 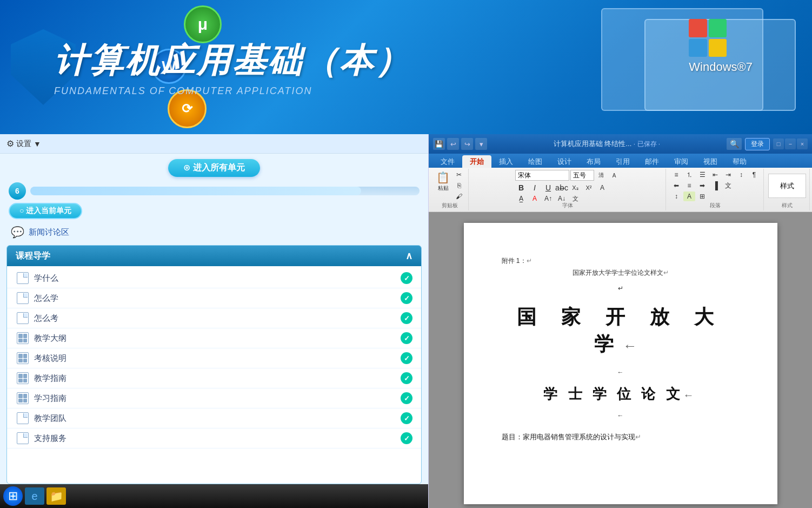 What do you see at coordinates (710, 161) in the screenshot?
I see `tab-view: 视图` at bounding box center [710, 161].